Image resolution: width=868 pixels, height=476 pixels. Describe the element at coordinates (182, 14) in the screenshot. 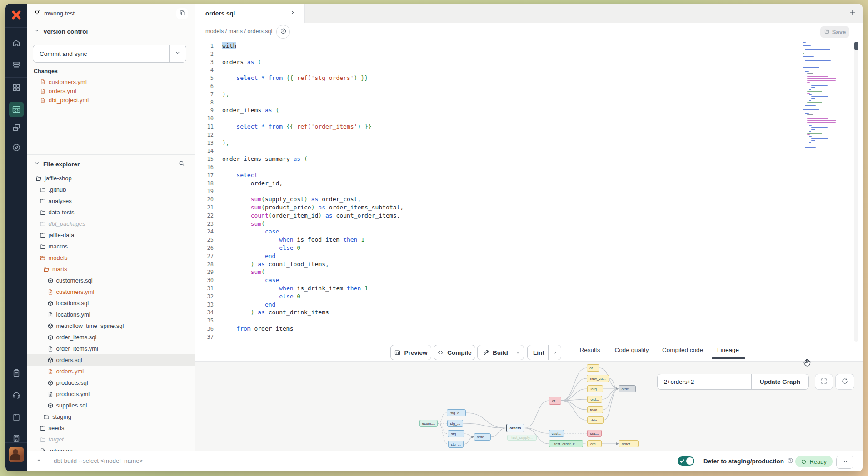

I see `copy-icon-button` at that location.